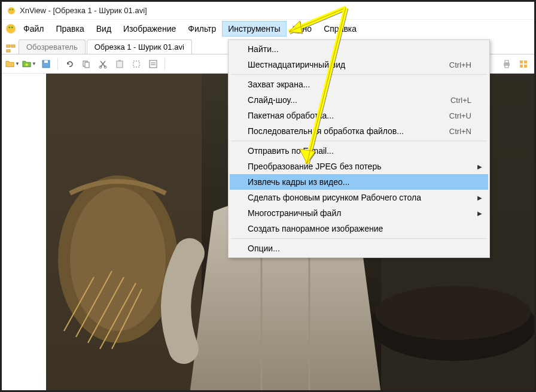 The height and width of the screenshot is (392, 536). Describe the element at coordinates (359, 100) in the screenshot. I see `menu-item: Слайд-шоу...Ctrl+L` at that location.